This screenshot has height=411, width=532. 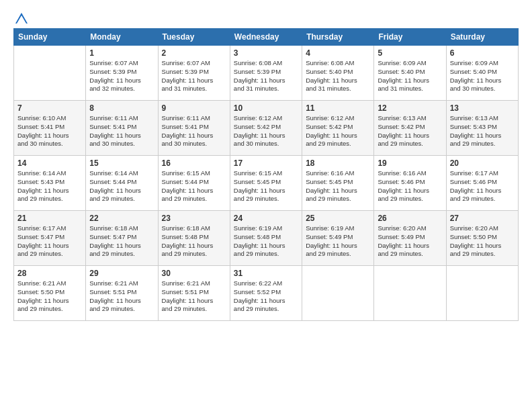 What do you see at coordinates (410, 242) in the screenshot?
I see `day-info: Sunrise: 6:20 AMSunset: 5:49 PMDaylight:…` at bounding box center [410, 242].